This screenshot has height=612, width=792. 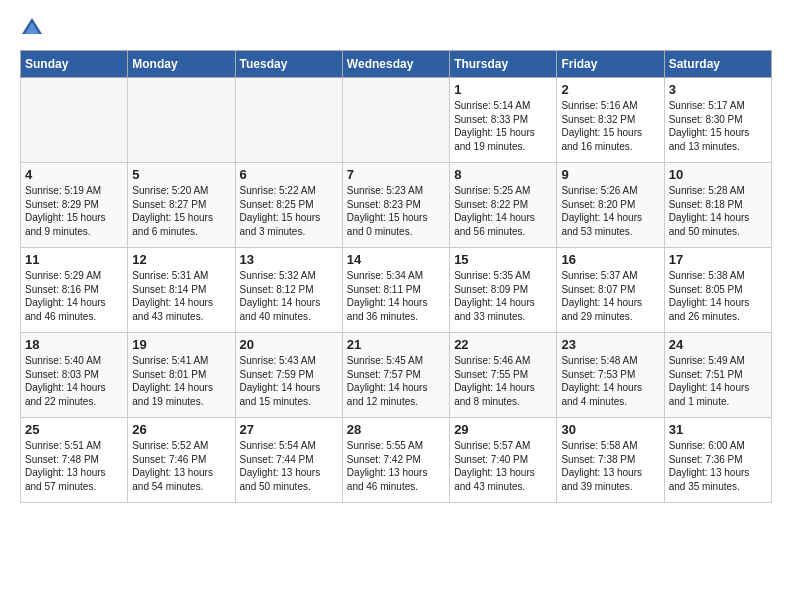 I want to click on calendar-cell: 9Sunrise: 5:26 AM Sunset: 8:20 PM Daylig…, so click(x=610, y=206).